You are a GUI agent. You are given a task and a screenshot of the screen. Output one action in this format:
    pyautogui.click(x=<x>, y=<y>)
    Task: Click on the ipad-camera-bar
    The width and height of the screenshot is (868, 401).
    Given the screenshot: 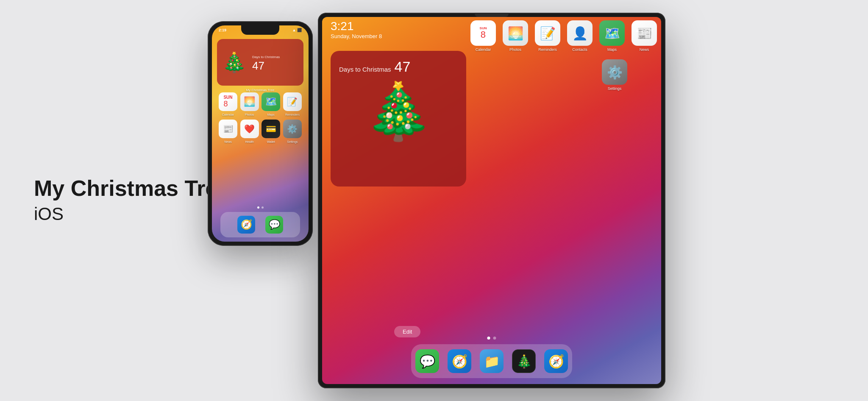 What is the action you would take?
    pyautogui.click(x=492, y=15)
    